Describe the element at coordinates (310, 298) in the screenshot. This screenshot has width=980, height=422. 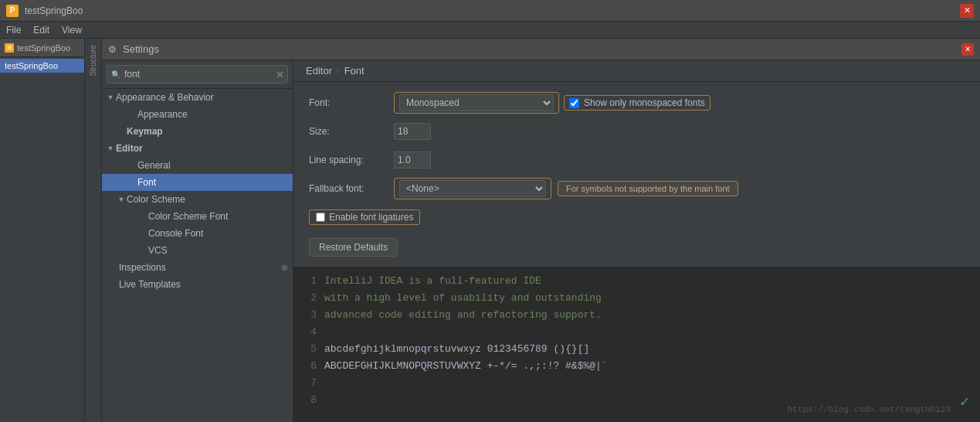
I see `line-number: 2` at that location.